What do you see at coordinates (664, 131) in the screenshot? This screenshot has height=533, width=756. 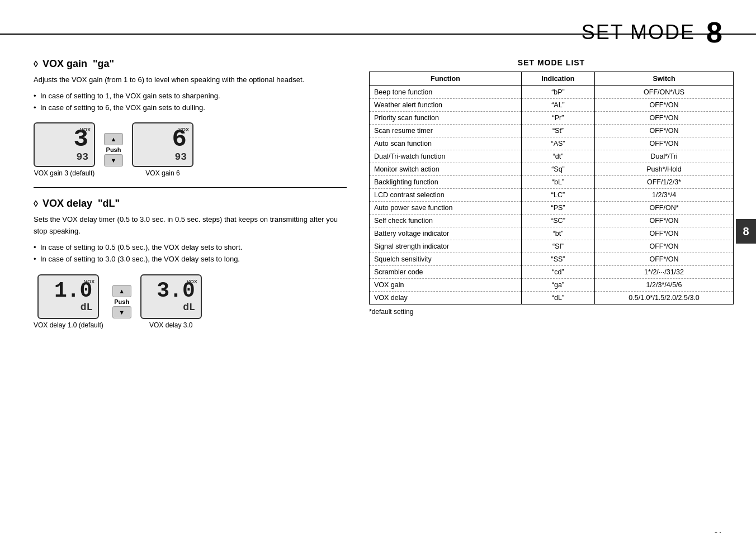 I see `table-cell-3-2: OFF*/ON` at bounding box center [664, 131].